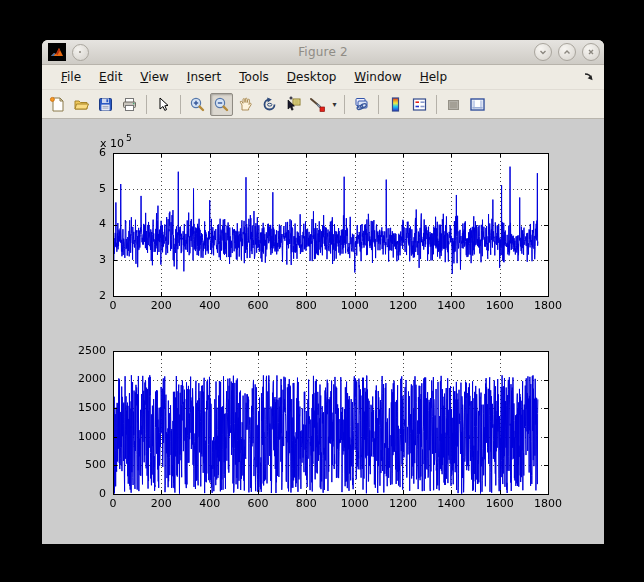 Image resolution: width=644 pixels, height=582 pixels. I want to click on printer-icon, so click(130, 104).